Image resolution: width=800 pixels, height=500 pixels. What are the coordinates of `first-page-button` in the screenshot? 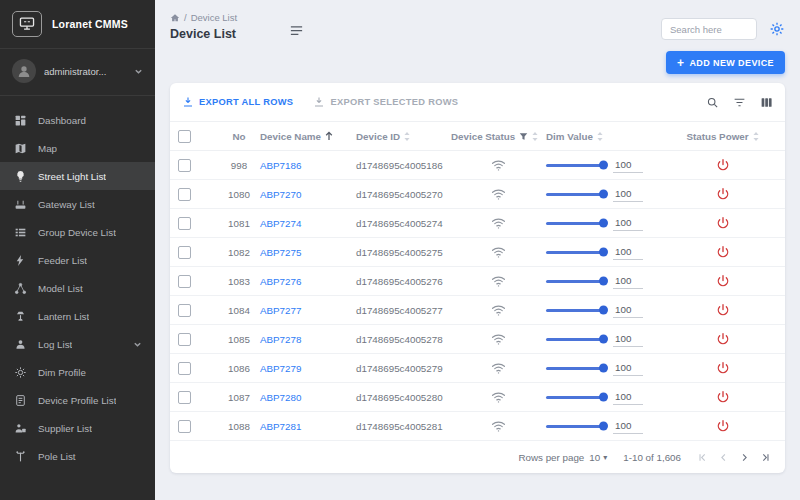 It's located at (702, 458).